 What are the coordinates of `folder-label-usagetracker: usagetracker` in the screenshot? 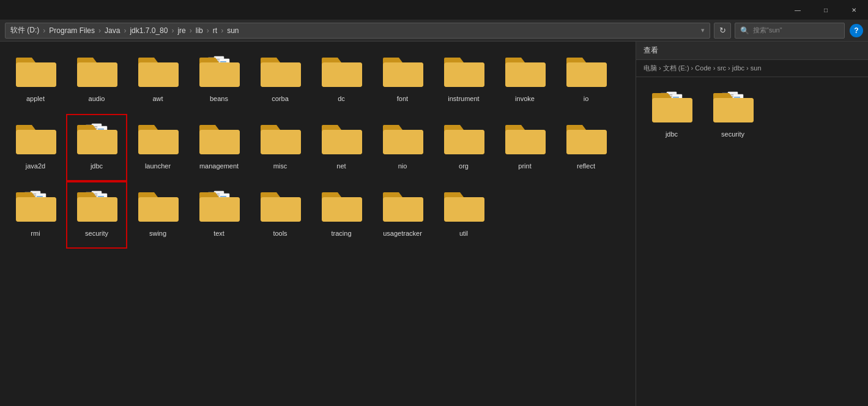 It's located at (402, 233).